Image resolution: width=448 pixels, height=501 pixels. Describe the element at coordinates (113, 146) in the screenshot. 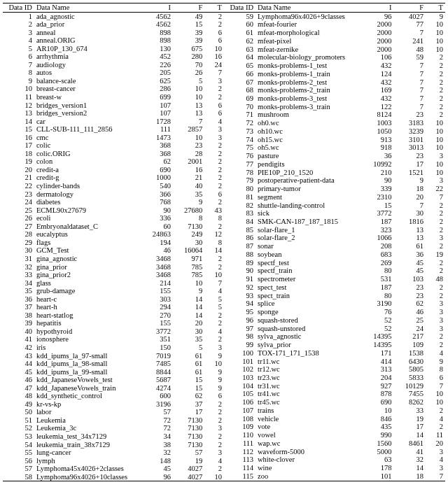

I see `table-row: 17colic368232` at that location.